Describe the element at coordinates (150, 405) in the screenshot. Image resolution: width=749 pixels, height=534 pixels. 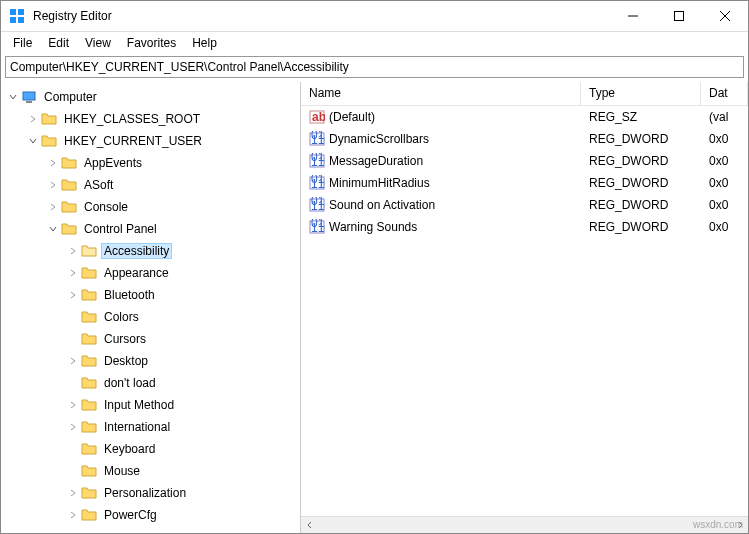
I see `tree-node-inputmethod: Input Method` at that location.